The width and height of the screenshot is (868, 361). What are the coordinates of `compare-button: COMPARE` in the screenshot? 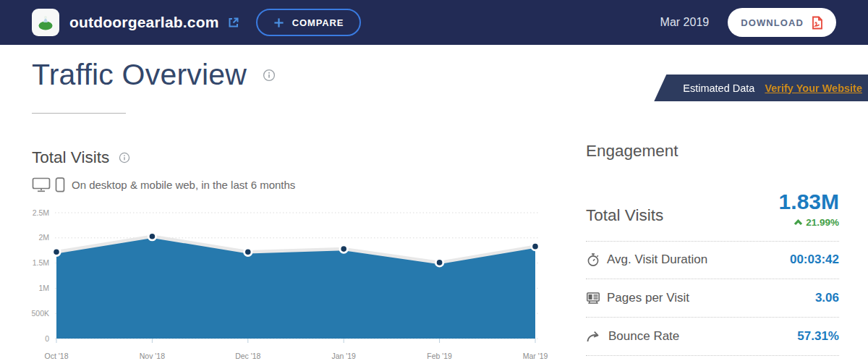 It's located at (309, 22).